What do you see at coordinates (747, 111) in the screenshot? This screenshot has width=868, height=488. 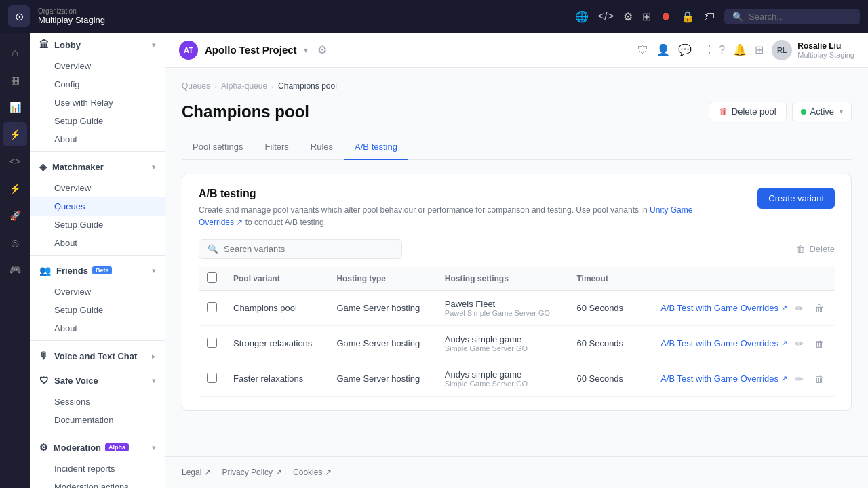 I see `delete-pool-button: 🗑 Delete pool` at bounding box center [747, 111].